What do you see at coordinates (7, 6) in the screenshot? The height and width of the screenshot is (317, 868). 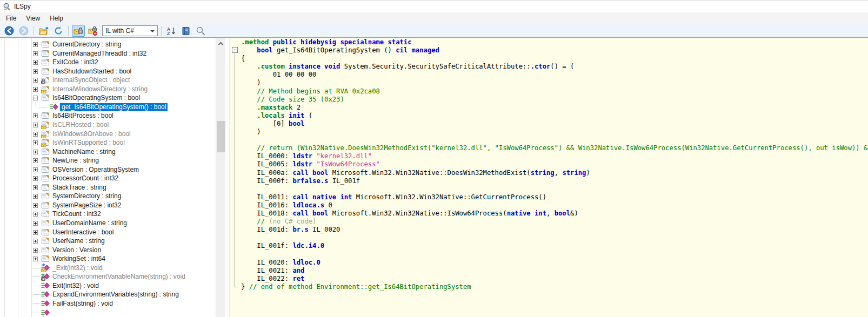 I see `app-icon` at bounding box center [7, 6].